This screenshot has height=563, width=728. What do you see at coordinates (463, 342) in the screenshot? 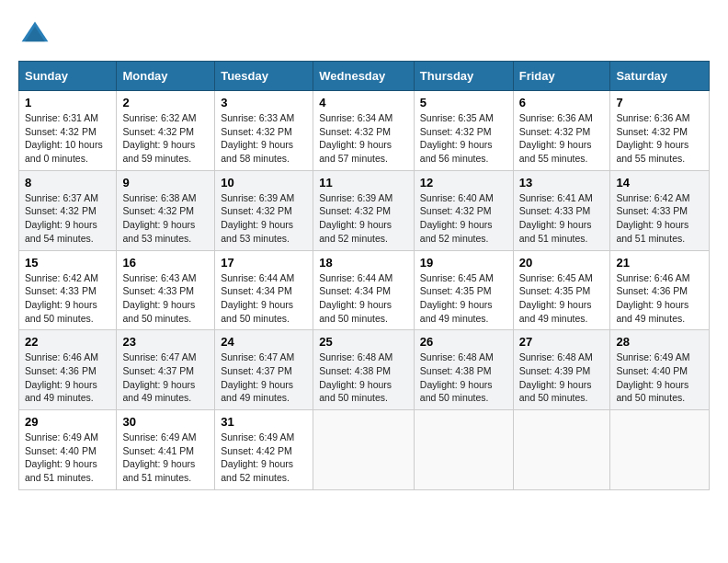
I see `day-number: 26` at bounding box center [463, 342].